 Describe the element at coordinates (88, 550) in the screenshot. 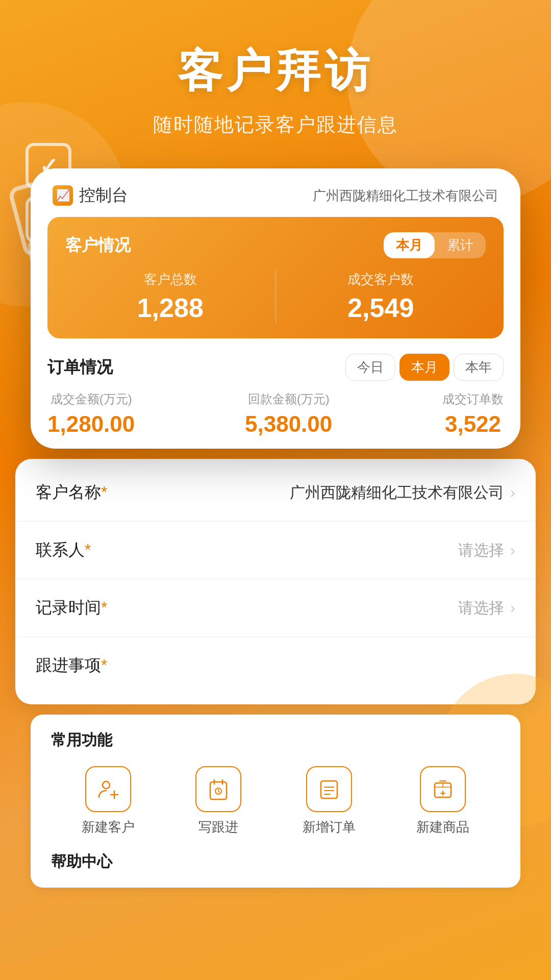

I see `required-marker-contact: *` at that location.